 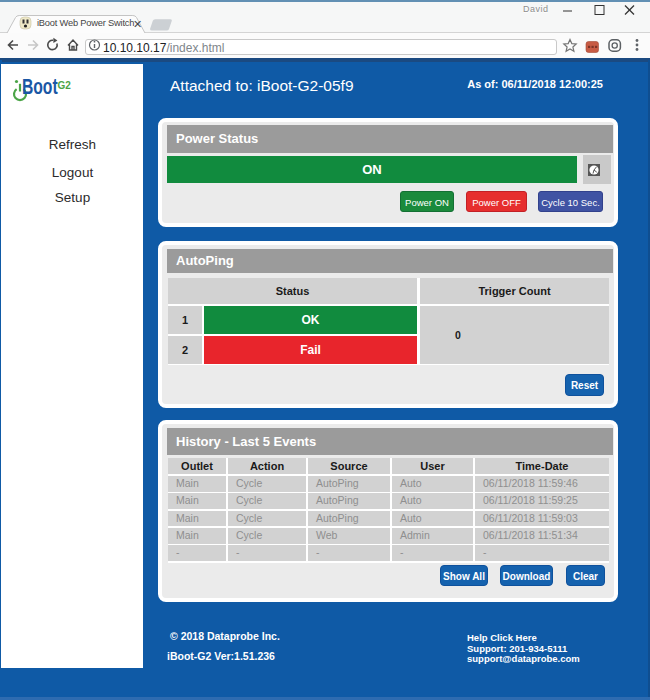 What do you see at coordinates (65, 86) in the screenshot?
I see `svg-text: G2` at bounding box center [65, 86].